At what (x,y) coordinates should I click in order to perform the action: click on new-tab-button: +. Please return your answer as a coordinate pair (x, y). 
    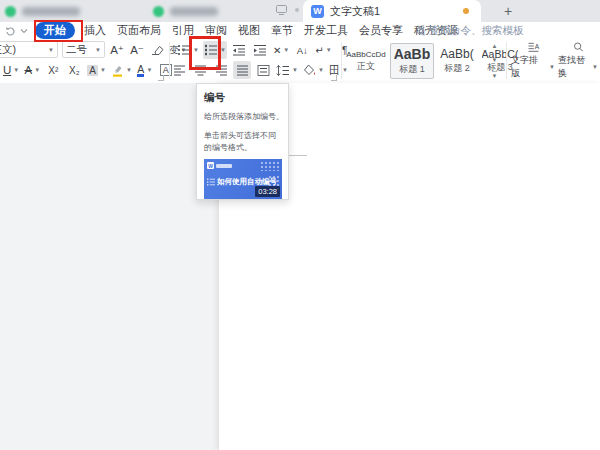
    Looking at the image, I should click on (508, 11).